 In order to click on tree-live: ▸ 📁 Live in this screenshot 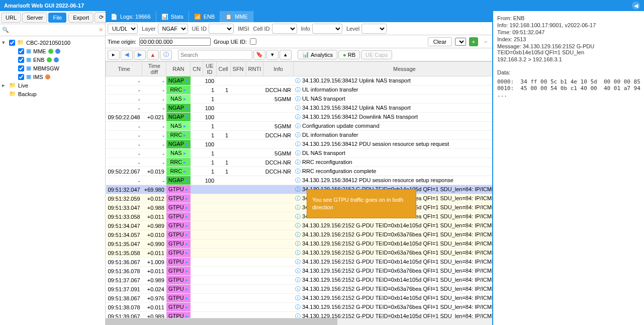, I will do `click(52, 86)`.